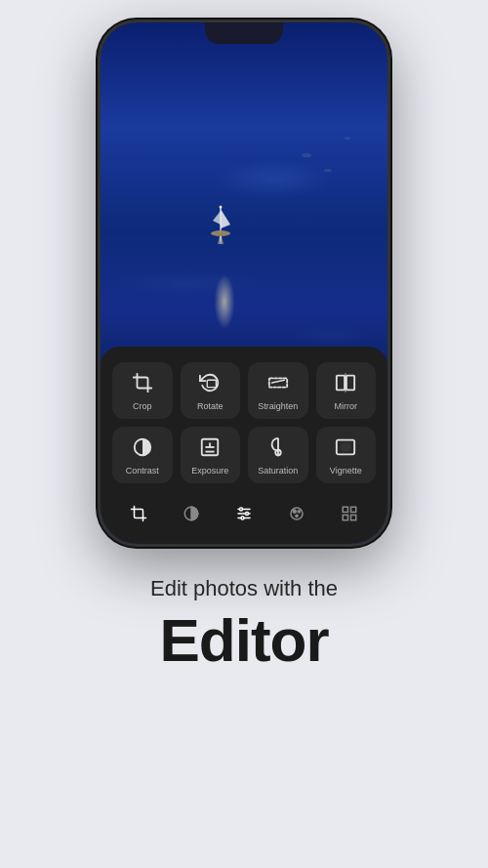 This screenshot has height=868, width=488. Describe the element at coordinates (278, 391) in the screenshot. I see `straighten-tool: Straighten` at that location.